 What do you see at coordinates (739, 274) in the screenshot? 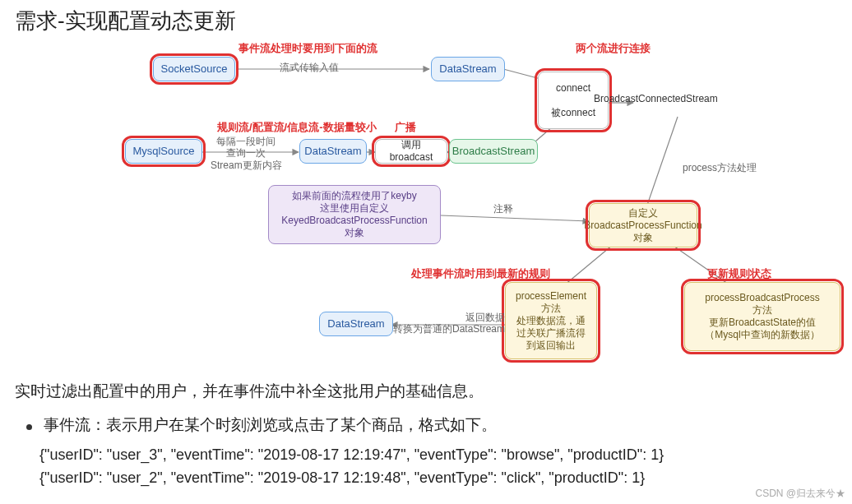
I see `annot-update-rule-state: 更新规则状态` at bounding box center [739, 274].